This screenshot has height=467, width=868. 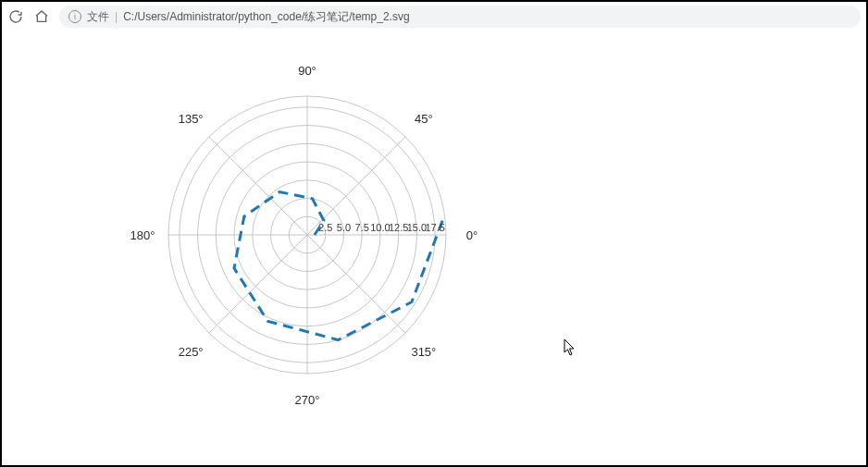 I want to click on angle-label: 225°, so click(x=191, y=351).